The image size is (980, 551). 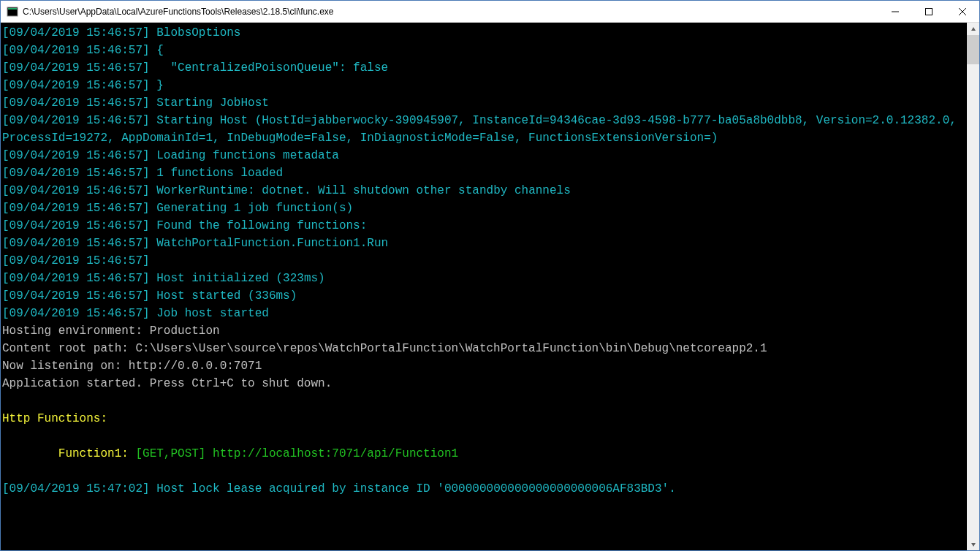 I want to click on log-line: Host started (336ms), so click(x=227, y=296).